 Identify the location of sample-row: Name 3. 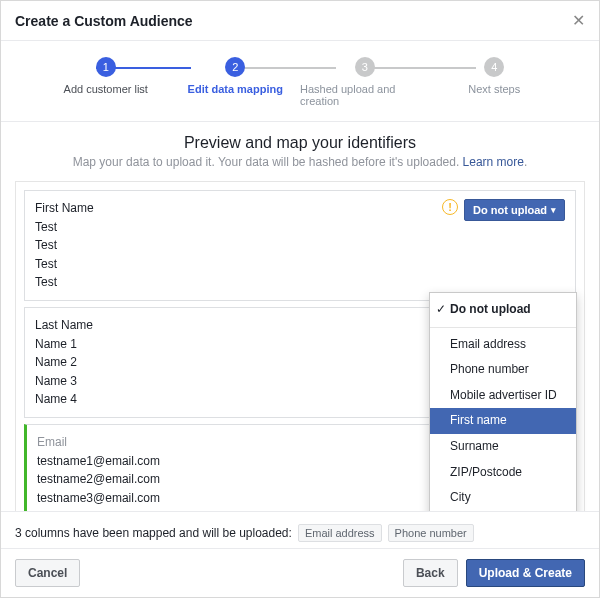
(225, 382).